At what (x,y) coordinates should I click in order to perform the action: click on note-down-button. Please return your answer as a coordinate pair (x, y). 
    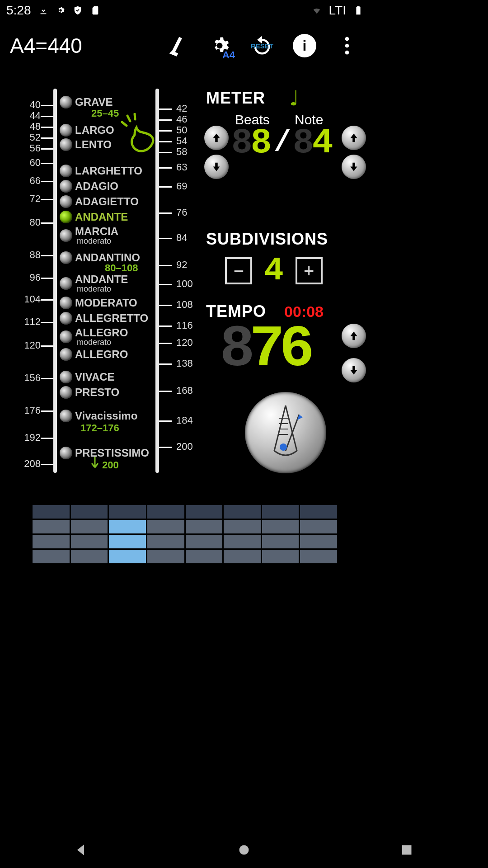
    Looking at the image, I should click on (354, 167).